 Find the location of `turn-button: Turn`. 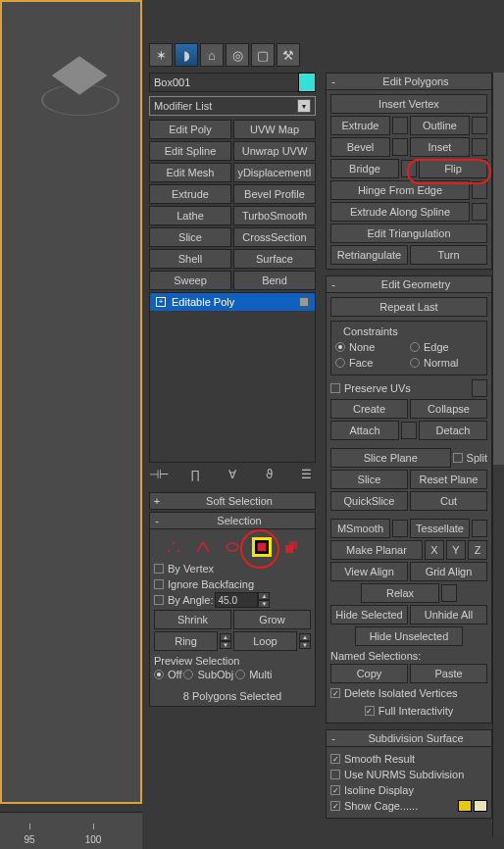

turn-button: Turn is located at coordinates (449, 255).